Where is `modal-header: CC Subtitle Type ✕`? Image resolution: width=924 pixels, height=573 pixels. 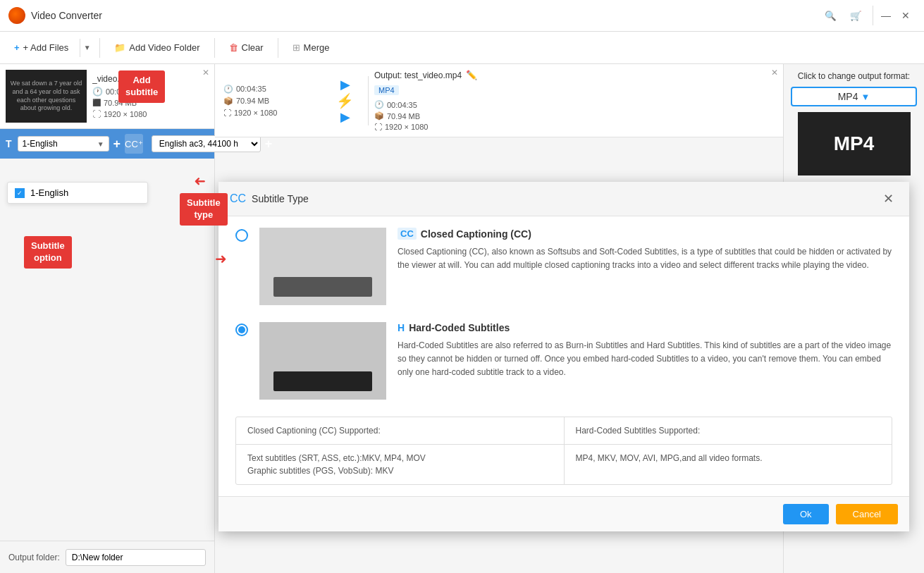
modal-header: CC Subtitle Type ✕ is located at coordinates (564, 199).